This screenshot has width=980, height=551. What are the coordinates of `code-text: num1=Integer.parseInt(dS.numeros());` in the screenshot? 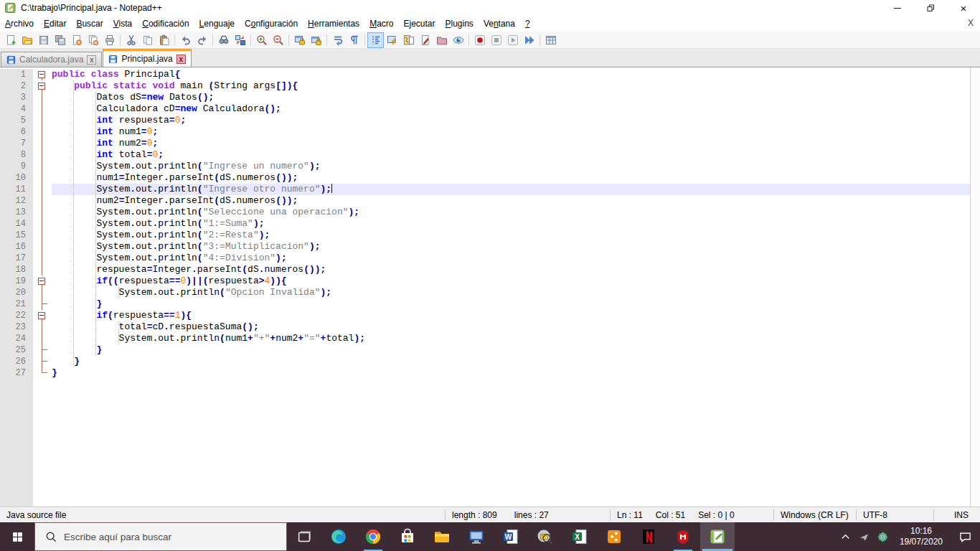 It's located at (511, 178).